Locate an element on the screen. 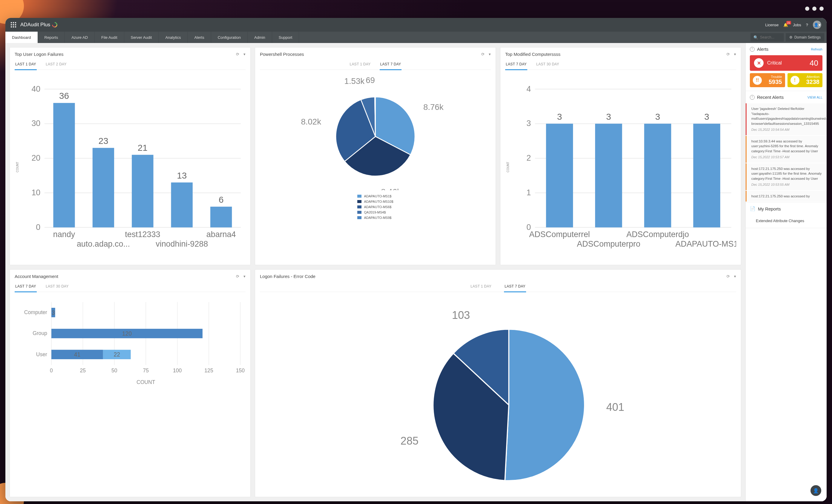 The height and width of the screenshot is (504, 832). nav-configuration: Configuration is located at coordinates (230, 37).